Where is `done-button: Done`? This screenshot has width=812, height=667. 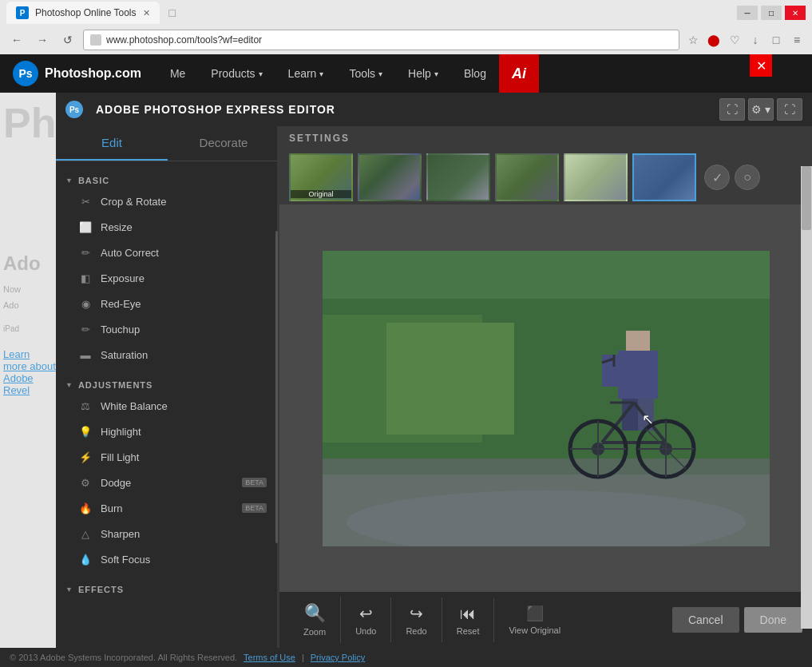 done-button: Done is located at coordinates (773, 620).